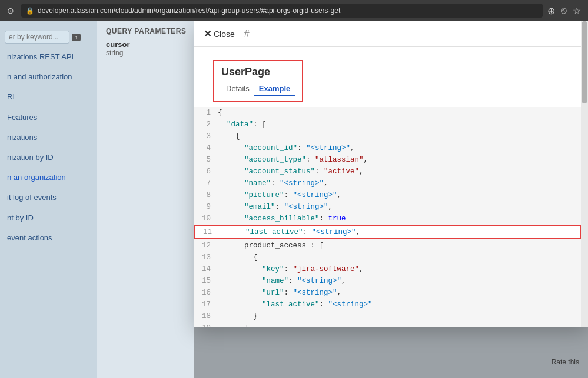  Describe the element at coordinates (387, 269) in the screenshot. I see `code-line: 14 "key": "jira-software",` at that location.